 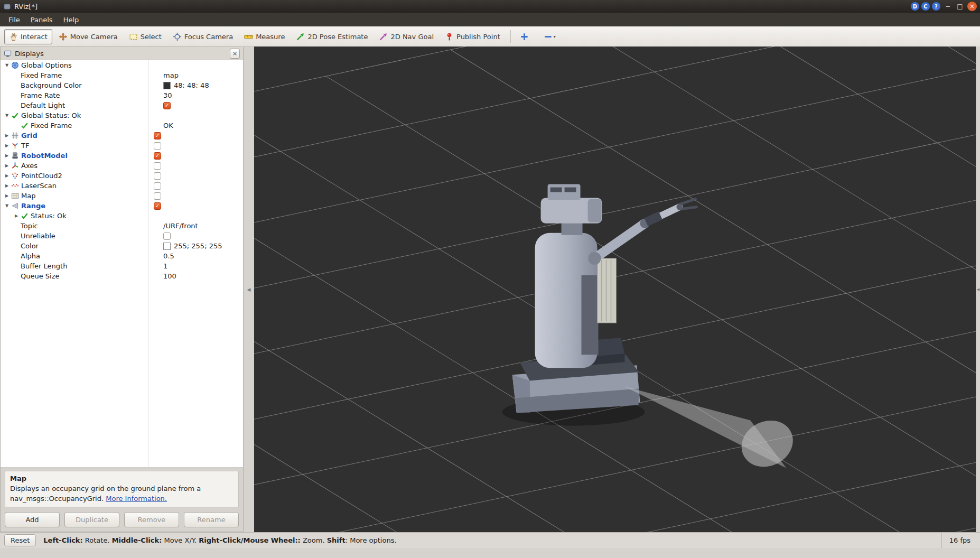 I want to click on tree-row-axes: ▶Axes, so click(x=122, y=166).